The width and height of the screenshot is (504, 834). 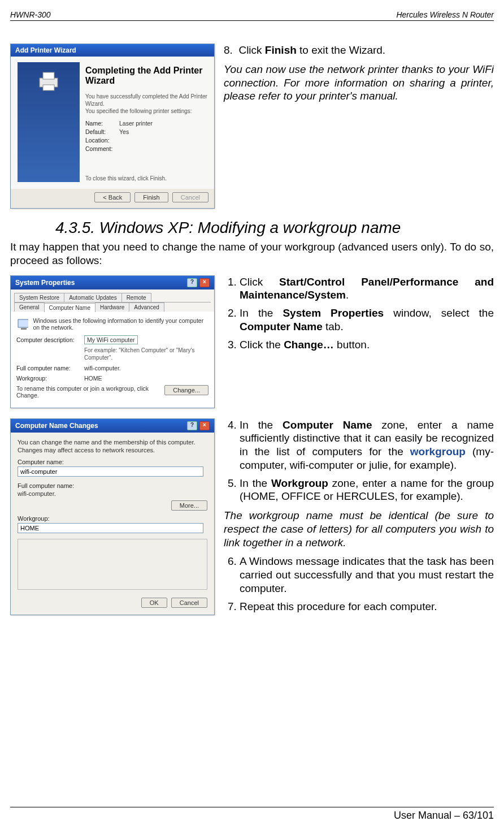 I want to click on wizard-field-name: Laser printer, so click(x=136, y=123).